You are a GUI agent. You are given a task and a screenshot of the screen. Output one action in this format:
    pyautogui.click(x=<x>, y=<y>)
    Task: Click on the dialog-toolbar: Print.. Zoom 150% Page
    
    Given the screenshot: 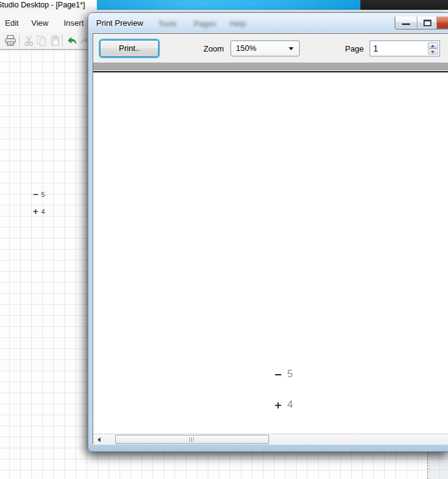 What is the action you would take?
    pyautogui.click(x=271, y=48)
    